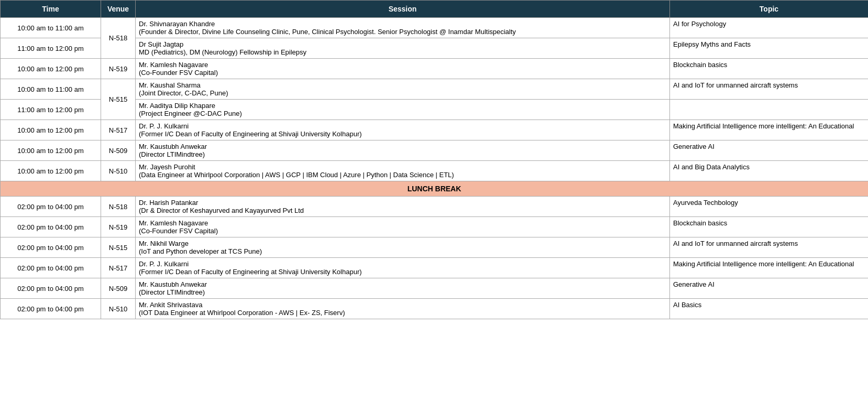 The height and width of the screenshot is (401, 868). Describe the element at coordinates (402, 167) in the screenshot. I see `session-name: Mr. Jayesh Purohit` at that location.